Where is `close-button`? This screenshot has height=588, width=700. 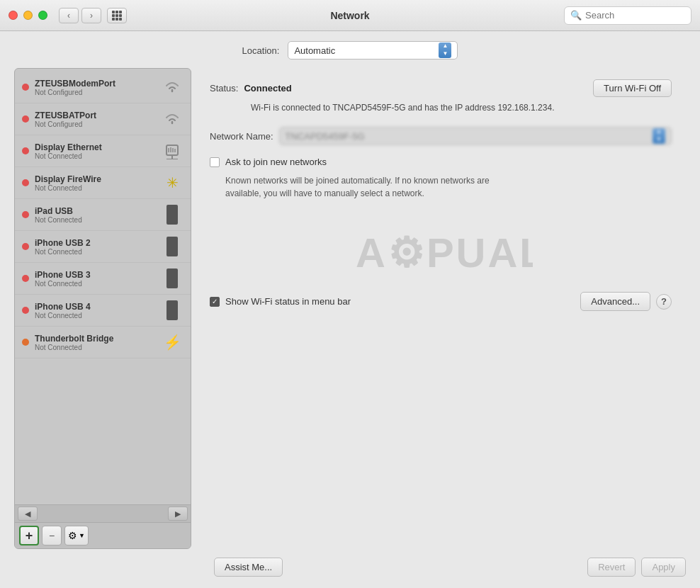 close-button is located at coordinates (13, 16).